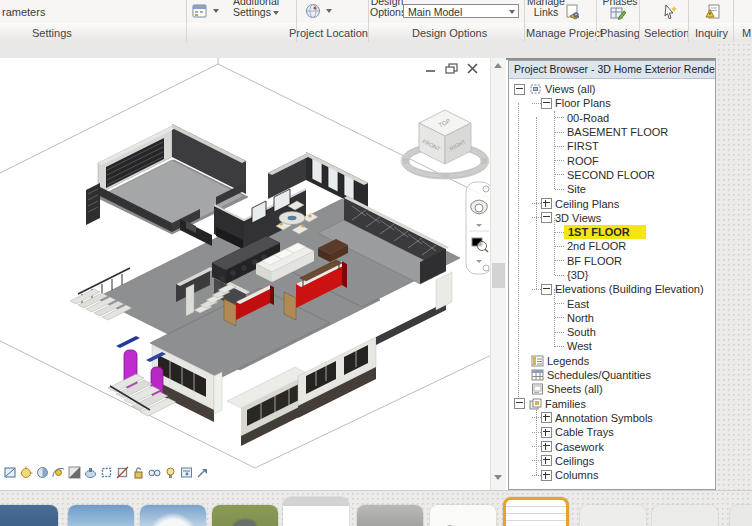  What do you see at coordinates (612, 432) in the screenshot?
I see `tree-item-family-category: Cable Trays` at bounding box center [612, 432].